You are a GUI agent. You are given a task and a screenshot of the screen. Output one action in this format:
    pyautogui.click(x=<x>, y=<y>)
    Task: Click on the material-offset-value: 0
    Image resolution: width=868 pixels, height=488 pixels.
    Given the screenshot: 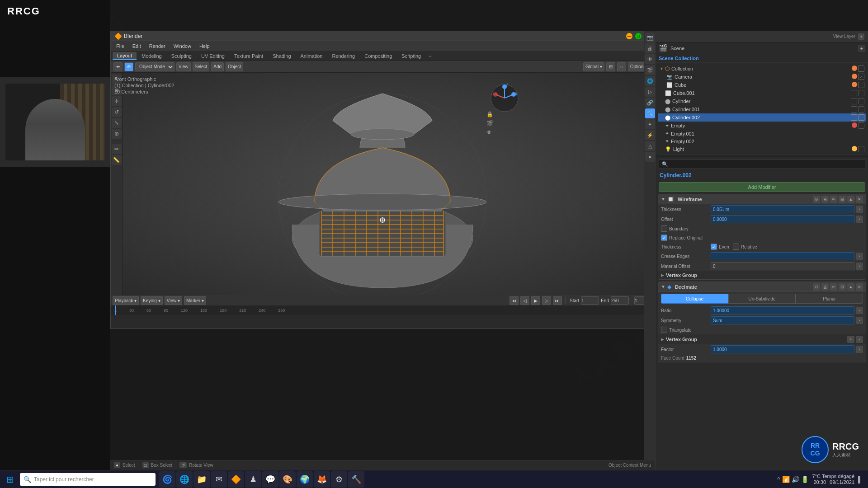 What is the action you would take?
    pyautogui.click(x=783, y=266)
    